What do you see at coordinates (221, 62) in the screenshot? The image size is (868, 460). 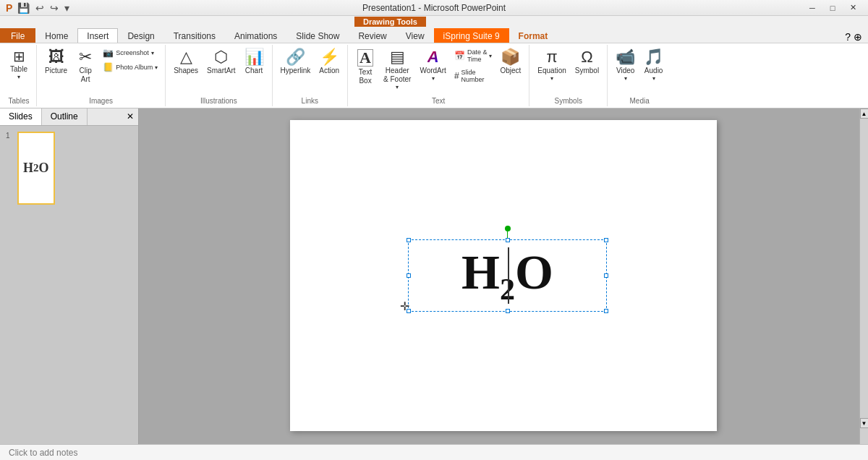 I see `smartart-button: ⬡ SmartArt` at bounding box center [221, 62].